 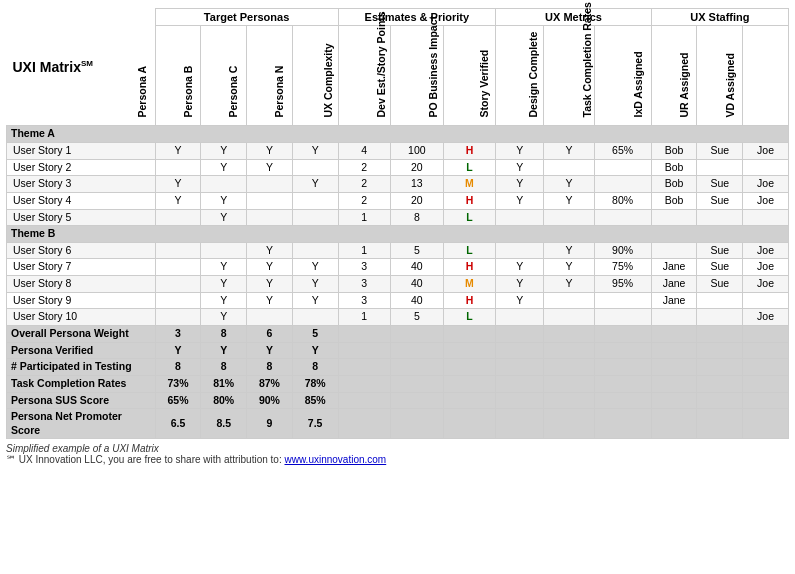 I want to click on footer: Simplified example of a UXI Matrix ℠ UX …, so click(x=398, y=454).